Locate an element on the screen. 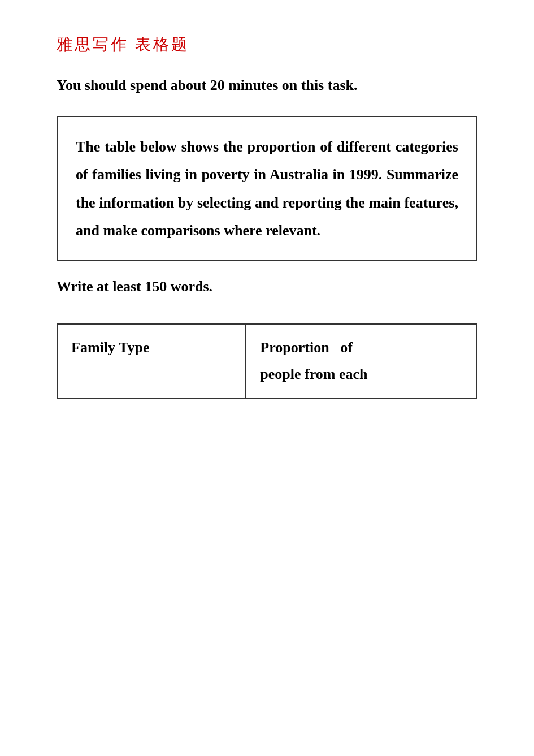  data-table: Family Type Proportion of people from ea… is located at coordinates (267, 361).